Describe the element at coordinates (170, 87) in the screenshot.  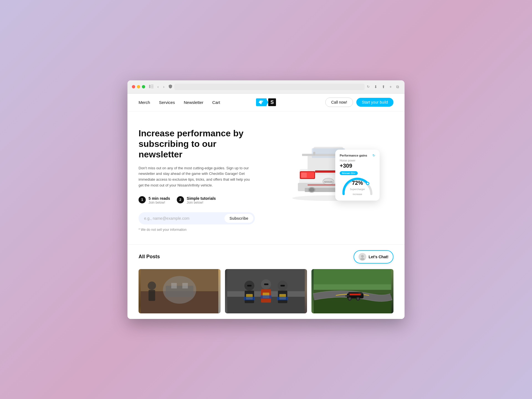
I see `security-icon` at that location.